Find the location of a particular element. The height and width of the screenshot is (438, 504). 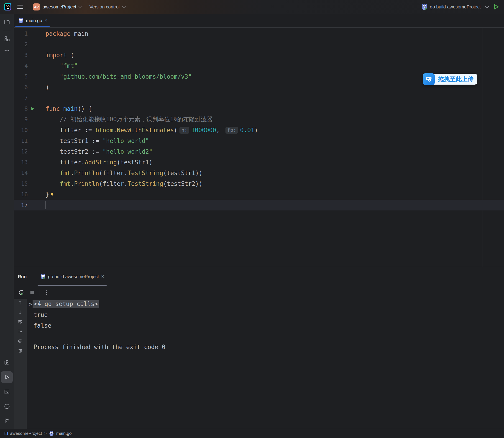

project-avatar: AP is located at coordinates (36, 7).